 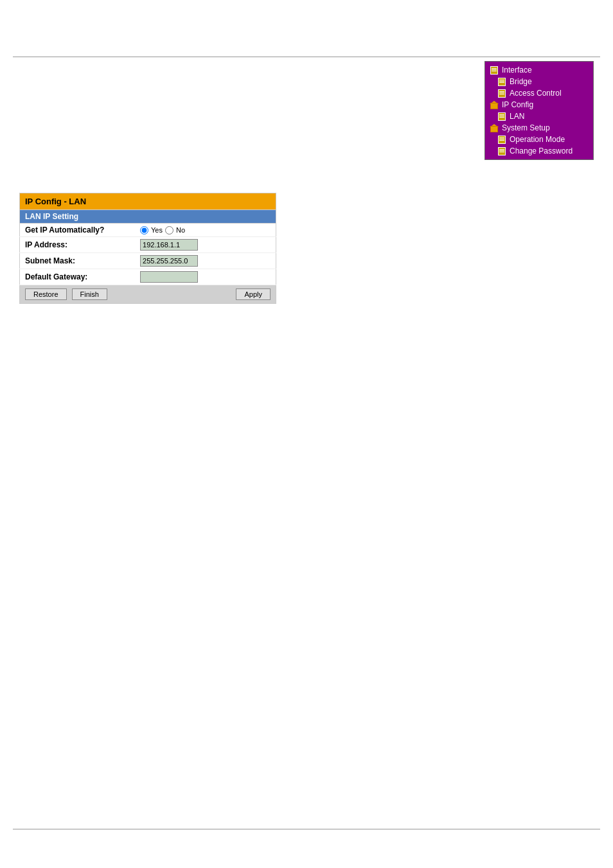 I want to click on subnet-mask-label: Subnet Mask:, so click(x=78, y=261).